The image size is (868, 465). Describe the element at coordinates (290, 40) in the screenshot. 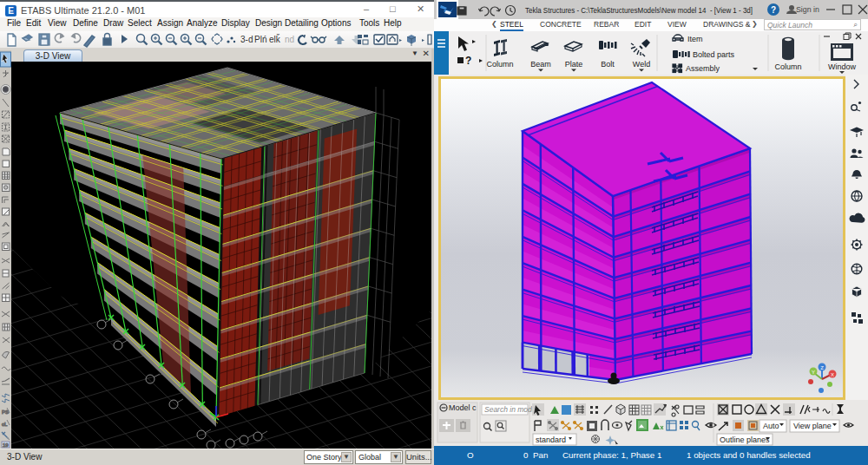

I see `svg-text: nd` at that location.